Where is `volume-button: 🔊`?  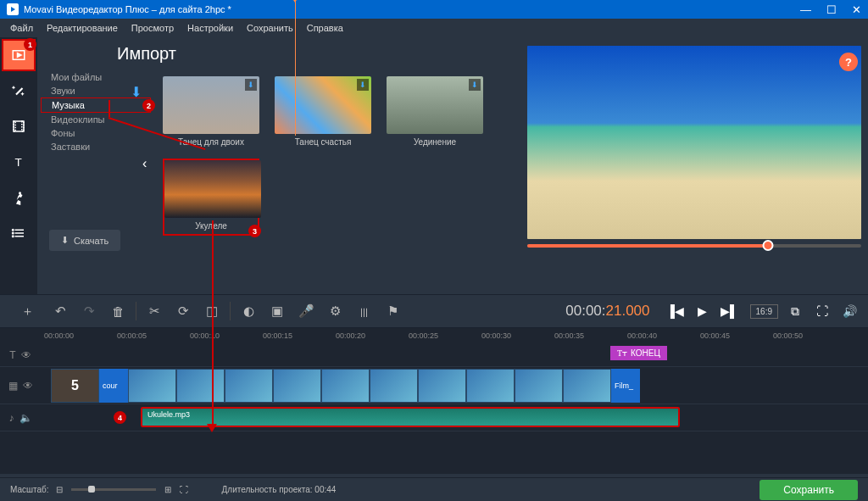 volume-button: 🔊 is located at coordinates (849, 311).